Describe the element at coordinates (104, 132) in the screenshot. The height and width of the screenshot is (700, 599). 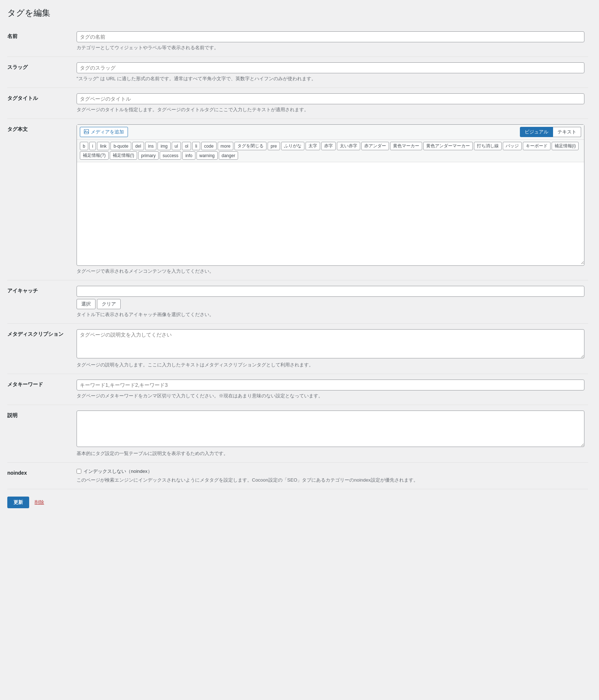
I see `media-add-button: メディアを追加` at that location.